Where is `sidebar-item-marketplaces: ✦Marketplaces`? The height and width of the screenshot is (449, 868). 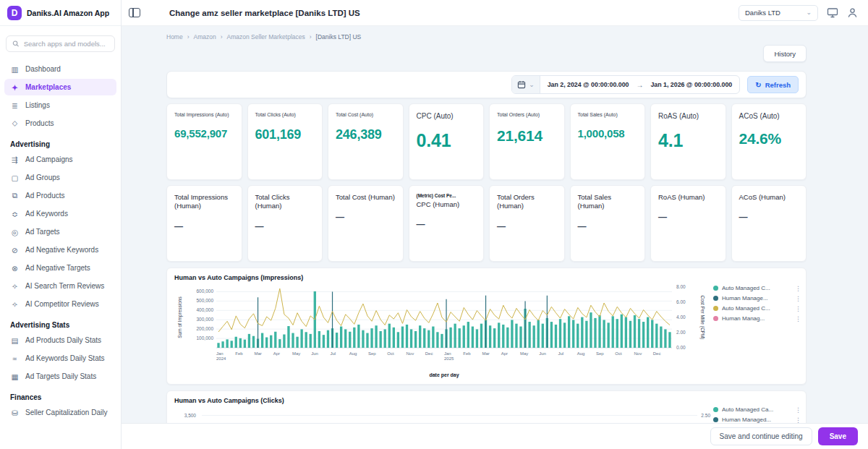 sidebar-item-marketplaces: ✦Marketplaces is located at coordinates (61, 87).